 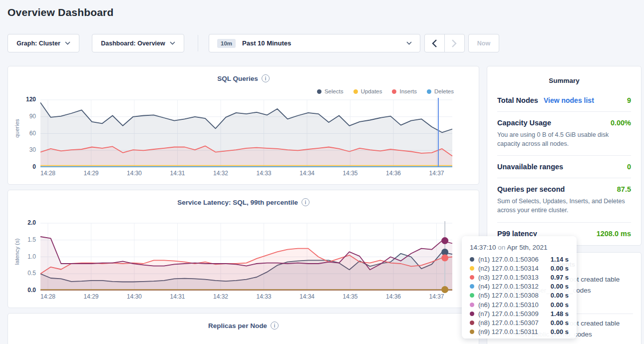 I want to click on time-range-dropdown: 10m Past 10 Minutes, so click(x=315, y=43).